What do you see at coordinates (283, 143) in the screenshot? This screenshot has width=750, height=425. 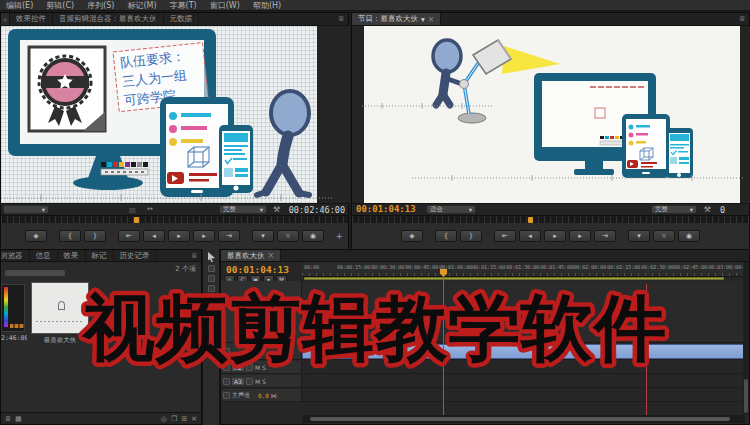 I see `walking-figure-illustration` at bounding box center [283, 143].